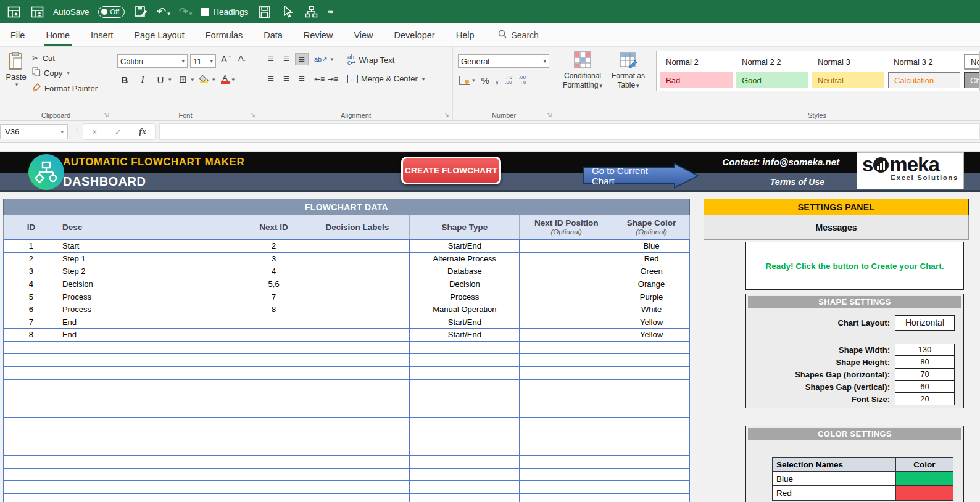 This screenshot has height=502, width=980. What do you see at coordinates (797, 182) in the screenshot?
I see `terms-of-use-link: Terms of Use` at bounding box center [797, 182].